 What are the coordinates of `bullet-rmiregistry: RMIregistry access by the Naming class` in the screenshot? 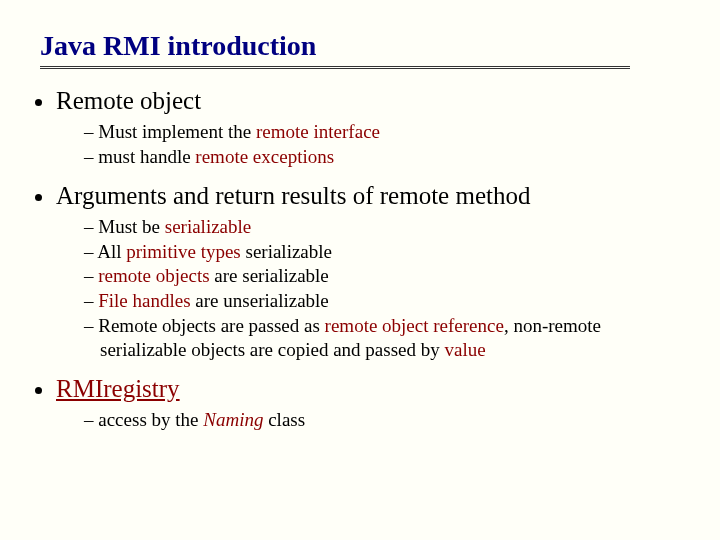 It's located at (373, 403).